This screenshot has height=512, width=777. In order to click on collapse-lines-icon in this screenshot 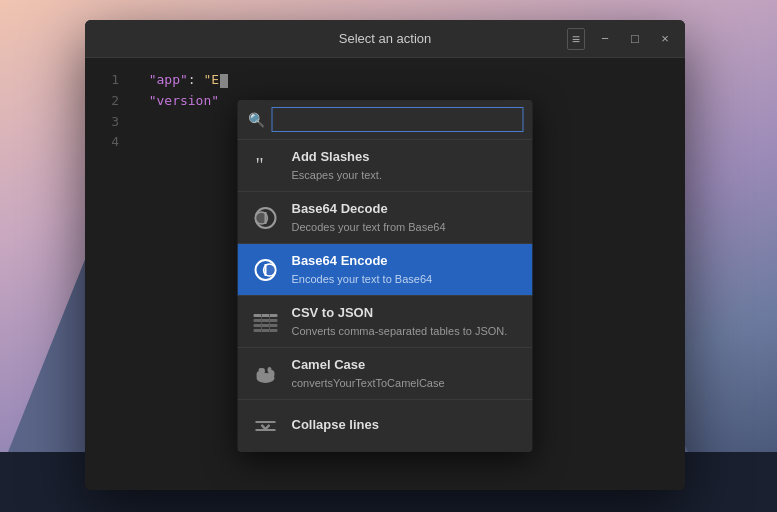, I will do `click(266, 426)`.